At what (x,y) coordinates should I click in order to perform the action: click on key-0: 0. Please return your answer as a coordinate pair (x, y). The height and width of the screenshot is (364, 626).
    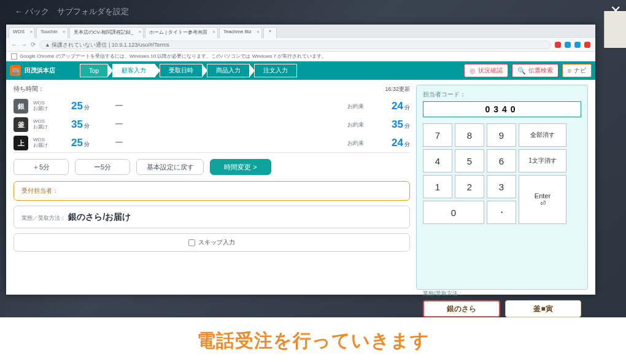
    Looking at the image, I should click on (454, 212).